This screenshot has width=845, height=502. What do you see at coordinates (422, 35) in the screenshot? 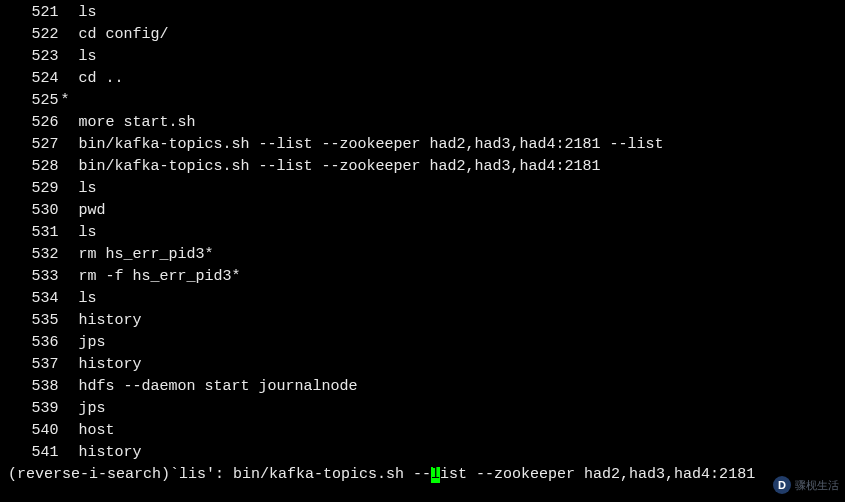
I see `history-line: 522 cd config/` at bounding box center [422, 35].